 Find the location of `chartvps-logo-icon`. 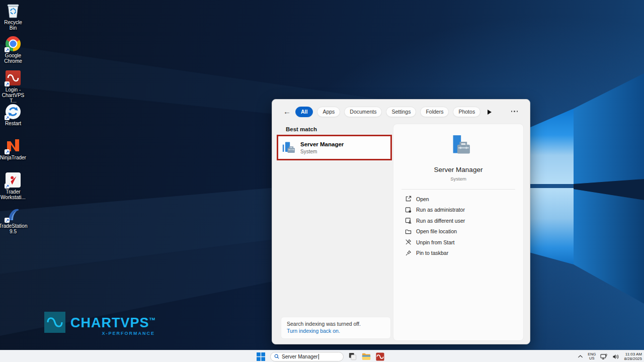

chartvps-logo-icon is located at coordinates (55, 322).